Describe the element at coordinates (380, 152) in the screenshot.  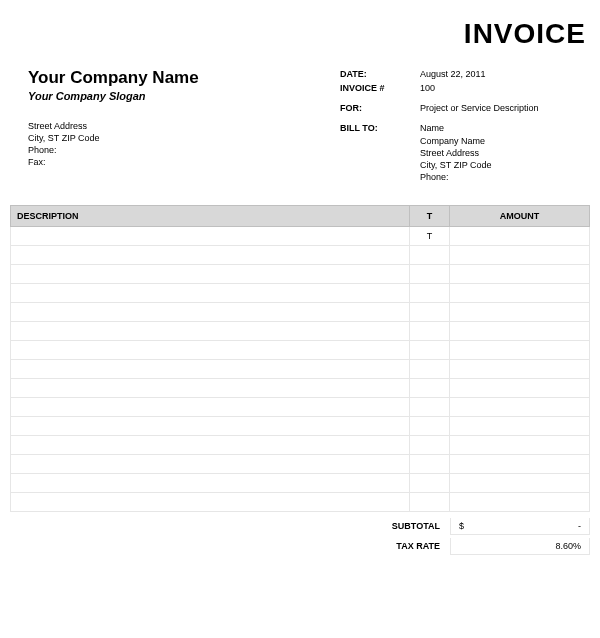
I see `billto-label: BILL TO:` at that location.